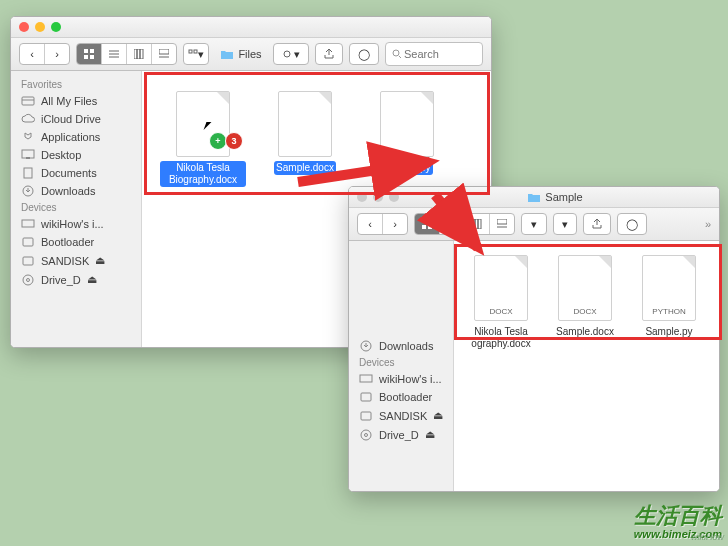  I want to click on file-nikola-tesla: DOCX Nikola Tesla ography.docx, so click(501, 303).